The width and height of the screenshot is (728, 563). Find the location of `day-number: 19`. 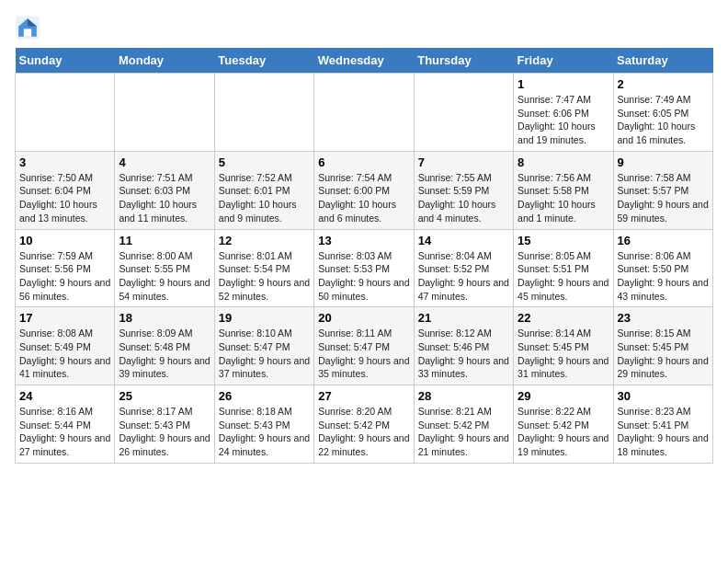

day-number: 19 is located at coordinates (265, 318).